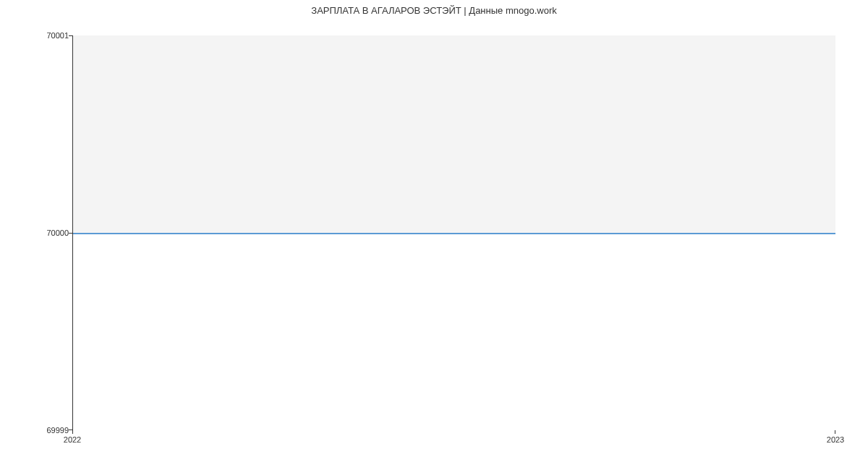 The width and height of the screenshot is (868, 470). What do you see at coordinates (72, 440) in the screenshot?
I see `x-tick-label: 2022` at bounding box center [72, 440].